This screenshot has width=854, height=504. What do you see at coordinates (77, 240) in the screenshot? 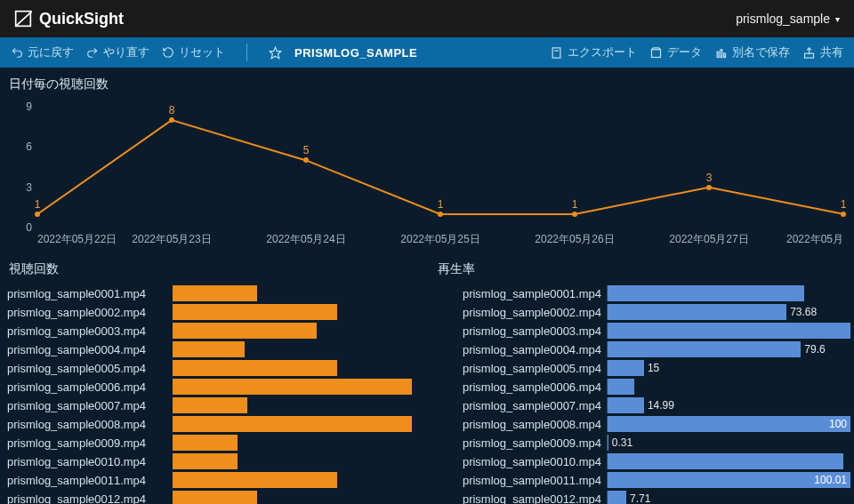
I see `x-tick: 2022年05月22日` at bounding box center [77, 240].